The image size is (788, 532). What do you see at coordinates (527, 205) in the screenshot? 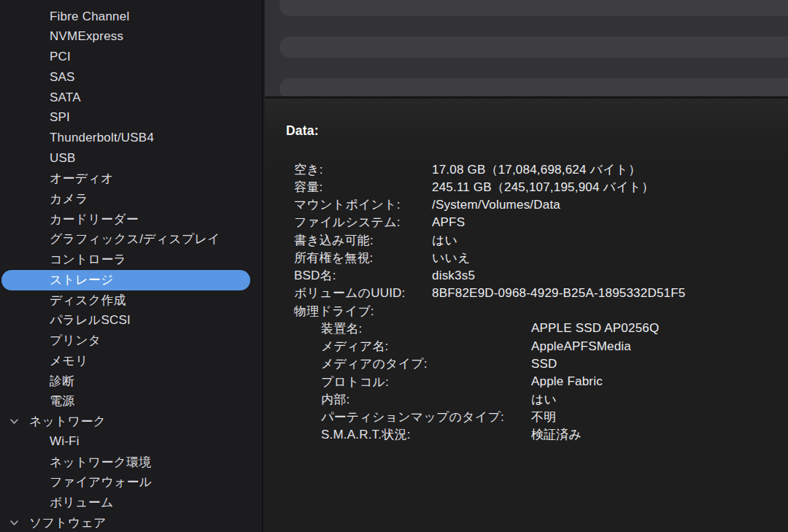
I see `detail-row: マウントポイント:/System/Volumes/Data` at bounding box center [527, 205].